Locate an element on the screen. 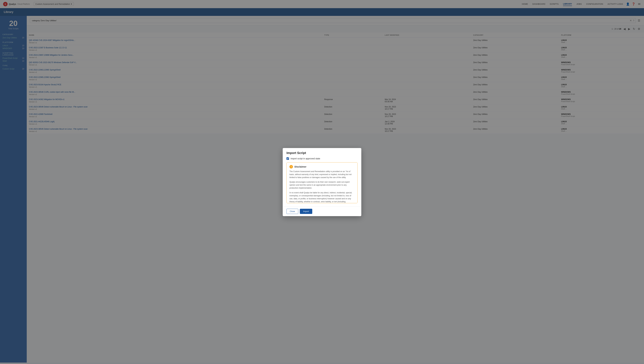 The height and width of the screenshot is (364, 644). disclaimer-para-1: The Custom Assessment and Remediation ut… is located at coordinates (322, 175).